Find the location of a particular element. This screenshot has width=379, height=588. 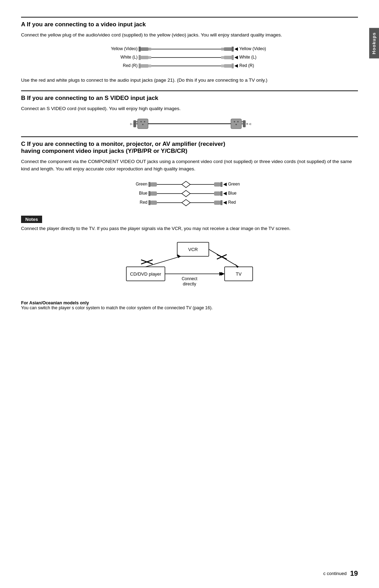

rca-diagram-a: Yellow (Video) White (L) Red (R) Yellow … is located at coordinates (190, 58).